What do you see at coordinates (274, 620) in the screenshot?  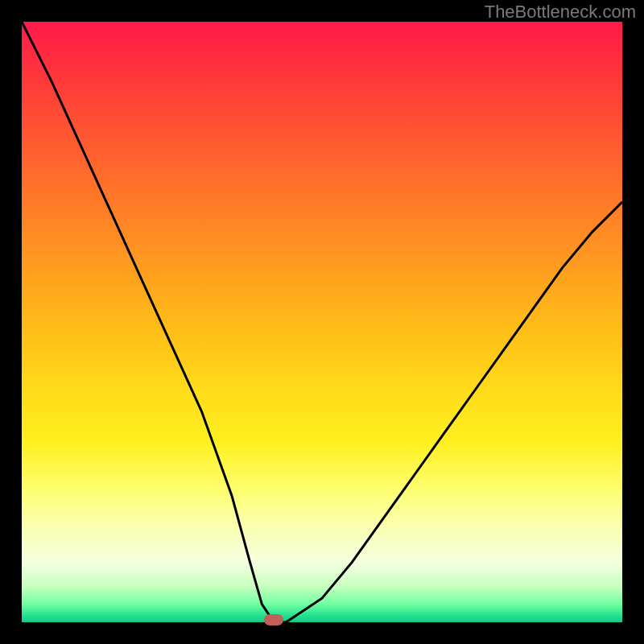 I see `optimal-point-marker` at bounding box center [274, 620].